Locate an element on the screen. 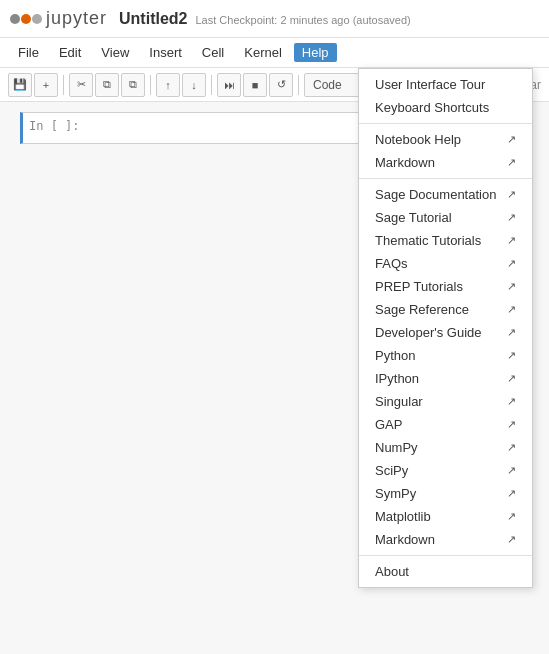 The width and height of the screenshot is (549, 654). faqs-label: FAQs is located at coordinates (392, 264).